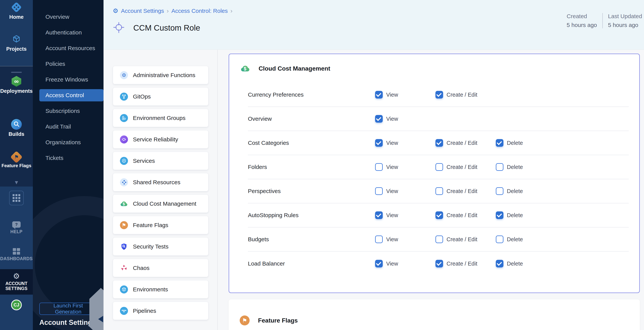 This screenshot has height=330, width=644. Describe the element at coordinates (438, 167) in the screenshot. I see `permission-row-folders: Folders ViewCreate / EditDelete` at that location.